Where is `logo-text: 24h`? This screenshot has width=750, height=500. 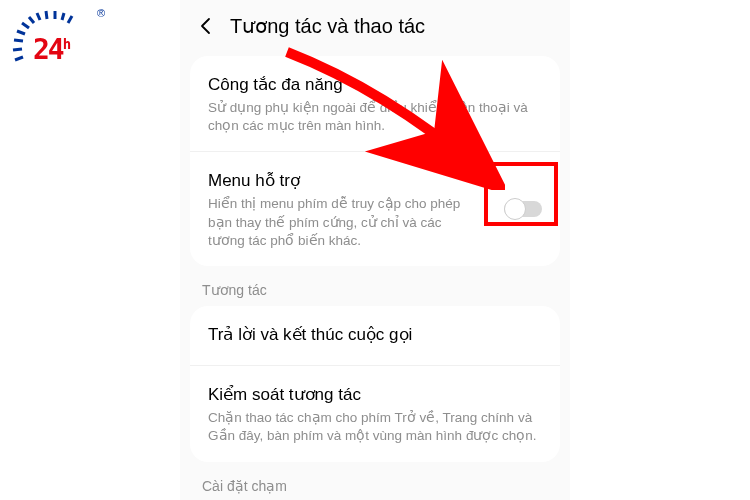 logo-text: 24h is located at coordinates (51, 50).